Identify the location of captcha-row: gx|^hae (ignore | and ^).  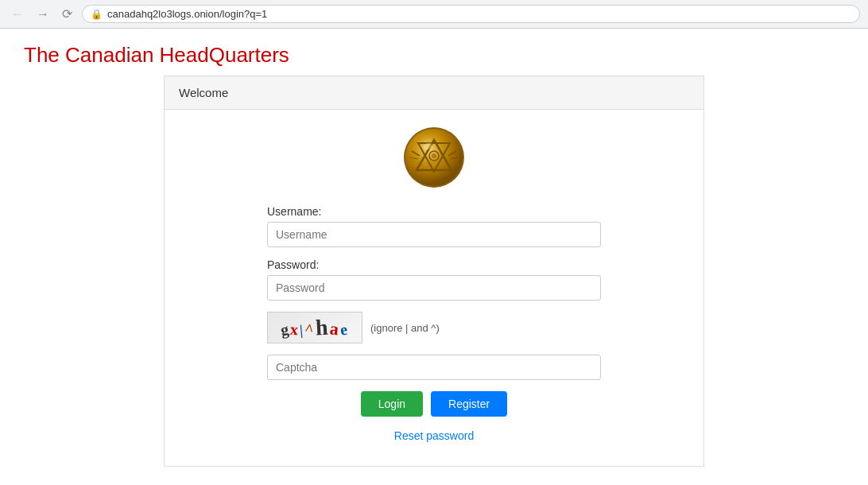
(434, 328).